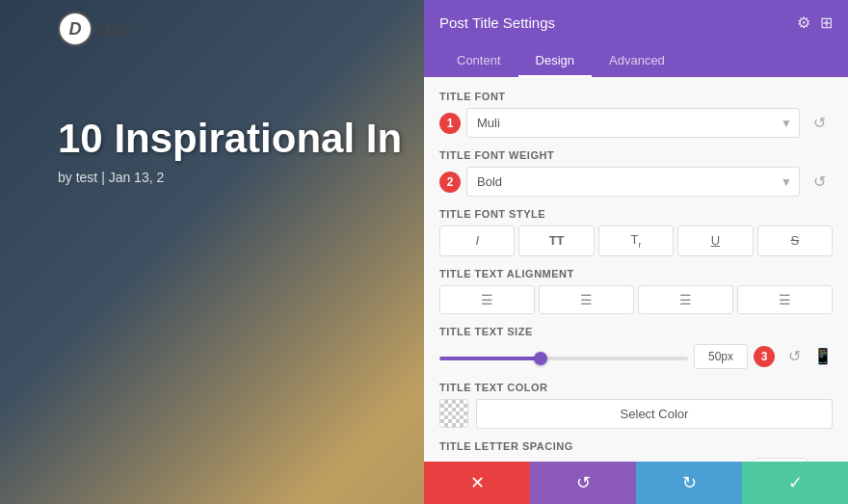  What do you see at coordinates (715, 241) in the screenshot?
I see `underline-button: U` at bounding box center [715, 241].